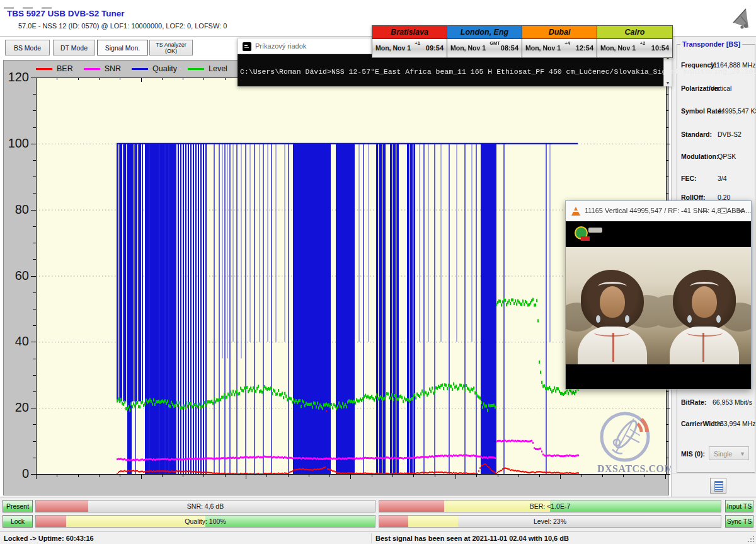 The image size is (756, 544). Describe the element at coordinates (633, 469) in the screenshot. I see `dxsatcs-watermark-text: DXSATCS.COM` at that location.